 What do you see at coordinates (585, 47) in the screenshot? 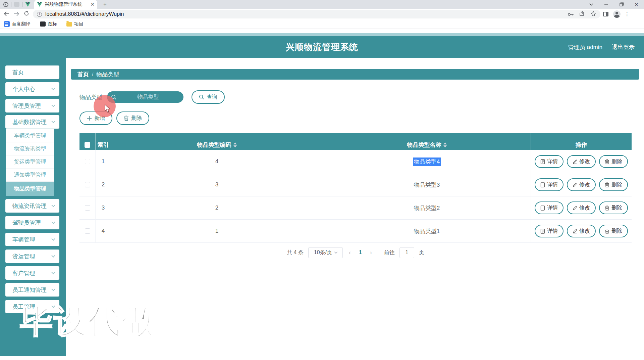
I see `current-user-label: 管理员 admin` at bounding box center [585, 47].